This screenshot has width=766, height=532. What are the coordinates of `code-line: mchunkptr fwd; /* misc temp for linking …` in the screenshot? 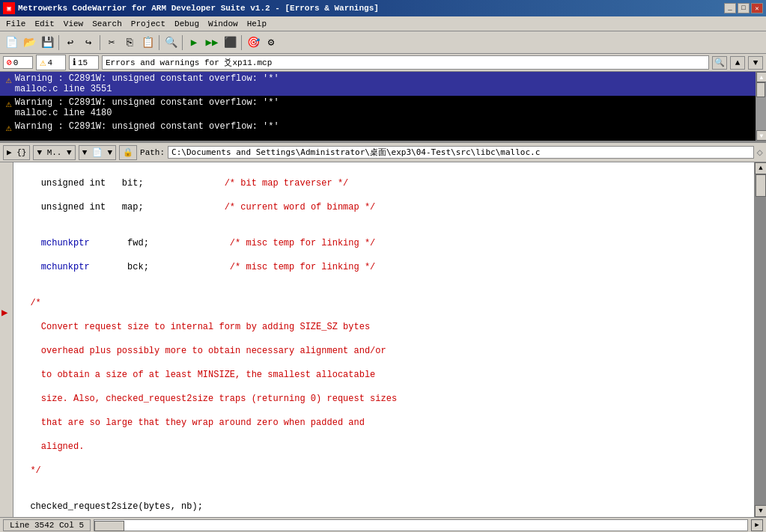 It's located at (383, 243).